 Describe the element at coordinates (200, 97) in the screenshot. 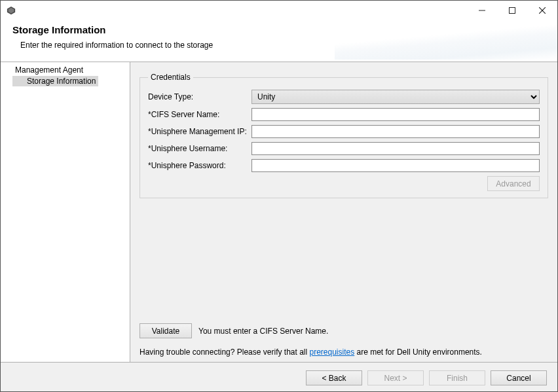

I see `device-type-label: Device Type:` at that location.